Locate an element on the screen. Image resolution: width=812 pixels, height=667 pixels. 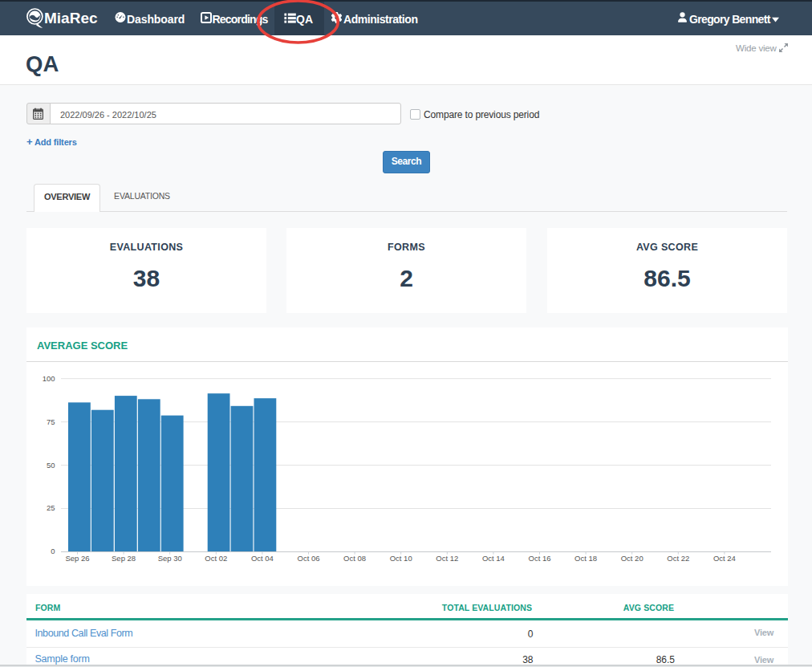
svg-text: Sep 26 is located at coordinates (77, 559).